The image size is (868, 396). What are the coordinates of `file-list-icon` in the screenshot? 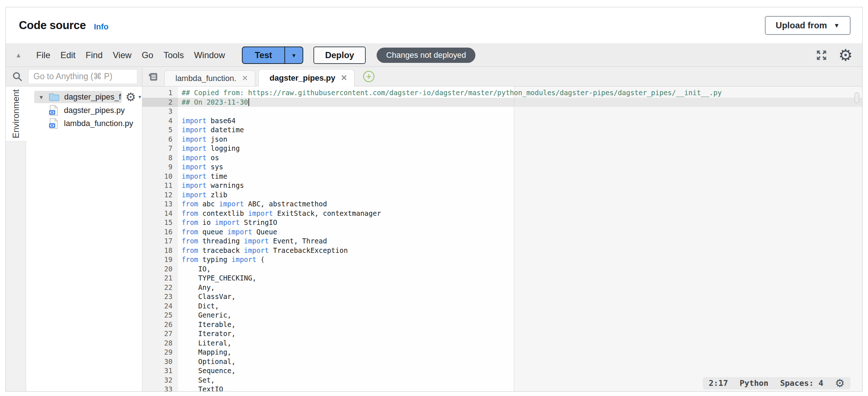 It's located at (153, 77).